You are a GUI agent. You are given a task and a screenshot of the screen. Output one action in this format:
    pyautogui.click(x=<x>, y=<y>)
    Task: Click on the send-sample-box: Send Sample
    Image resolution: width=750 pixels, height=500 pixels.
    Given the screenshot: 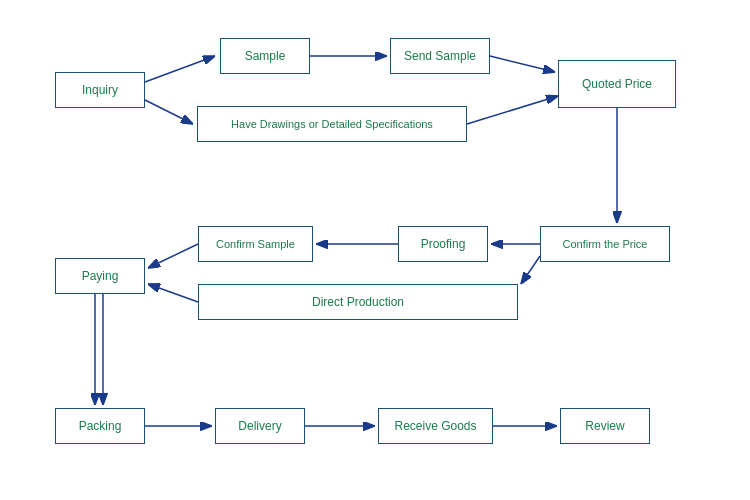 What is the action you would take?
    pyautogui.click(x=440, y=56)
    